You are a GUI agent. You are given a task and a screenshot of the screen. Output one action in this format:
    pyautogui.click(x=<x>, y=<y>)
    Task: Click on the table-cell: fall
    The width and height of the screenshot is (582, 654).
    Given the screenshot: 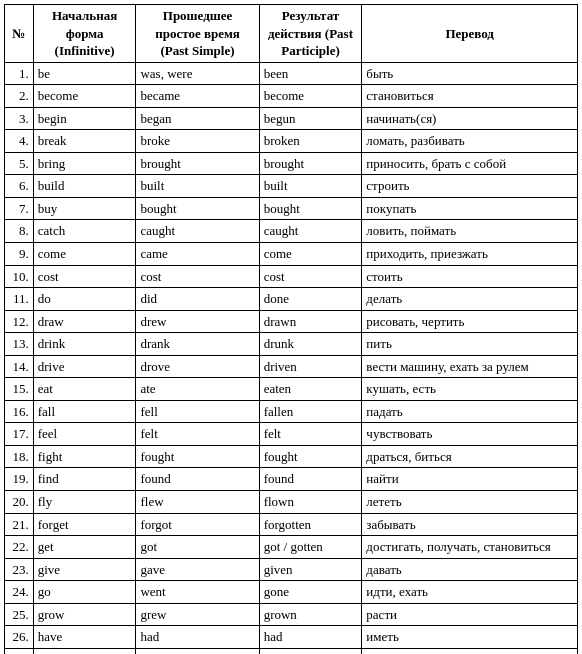 What is the action you would take?
    pyautogui.click(x=84, y=412)
    